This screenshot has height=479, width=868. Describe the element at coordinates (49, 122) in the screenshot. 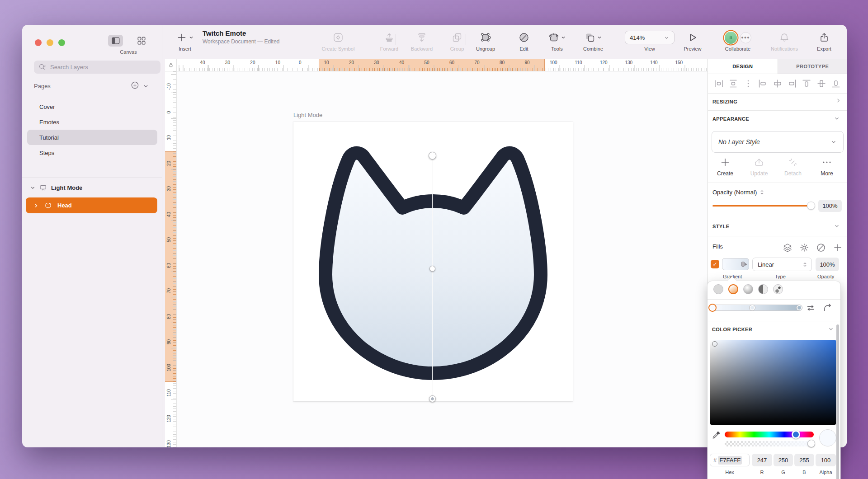

I see `page-label: Emotes` at that location.